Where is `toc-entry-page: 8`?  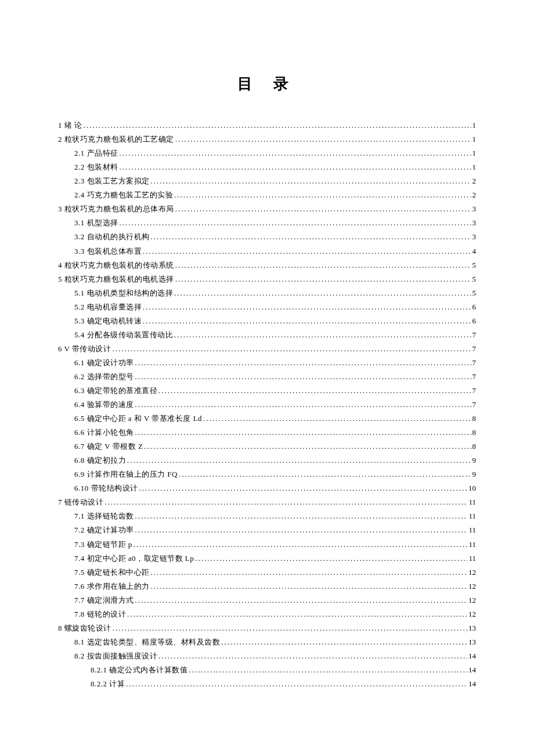
toc-entry-page: 8 is located at coordinates (475, 447).